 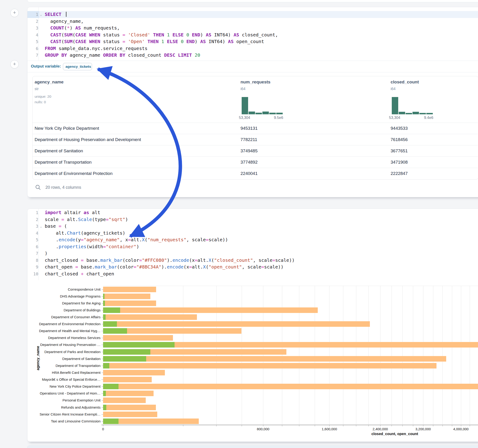 I want to click on category-label: Department of Housing Preservation …, so click(x=66, y=345).